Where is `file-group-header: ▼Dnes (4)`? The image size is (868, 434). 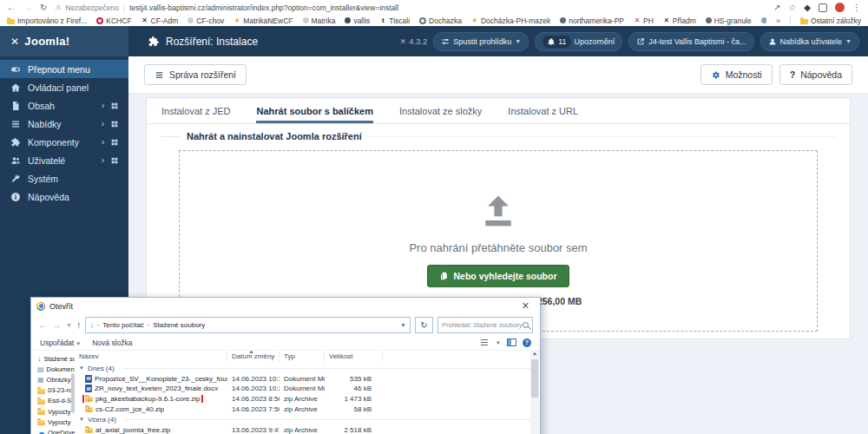
file-group-header: ▼Dnes (4) is located at coordinates (307, 368).